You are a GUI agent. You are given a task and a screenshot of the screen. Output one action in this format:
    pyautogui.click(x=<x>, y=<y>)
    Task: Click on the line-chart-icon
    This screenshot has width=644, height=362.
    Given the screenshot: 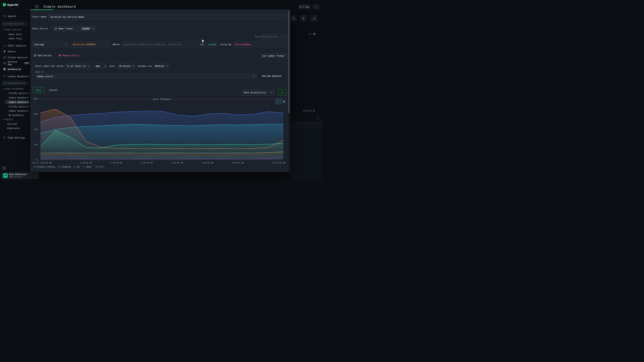 What is the action you would take?
    pyautogui.click(x=310, y=34)
    